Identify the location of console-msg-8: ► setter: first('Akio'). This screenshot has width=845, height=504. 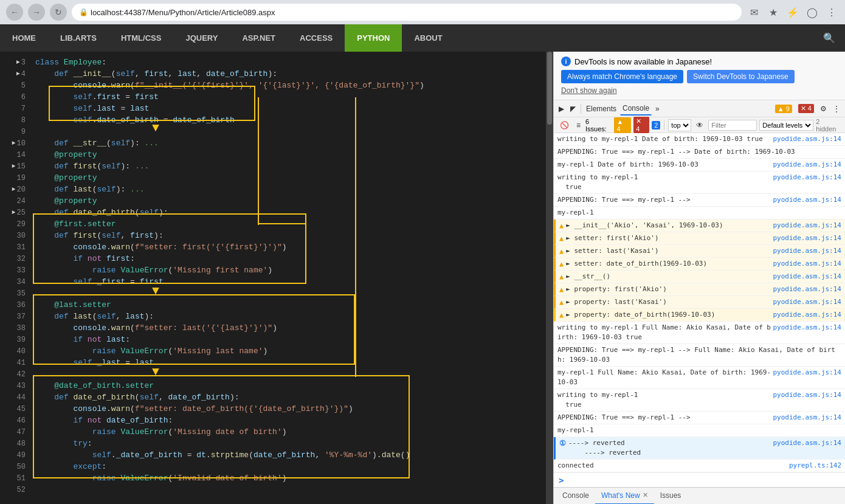
(669, 238).